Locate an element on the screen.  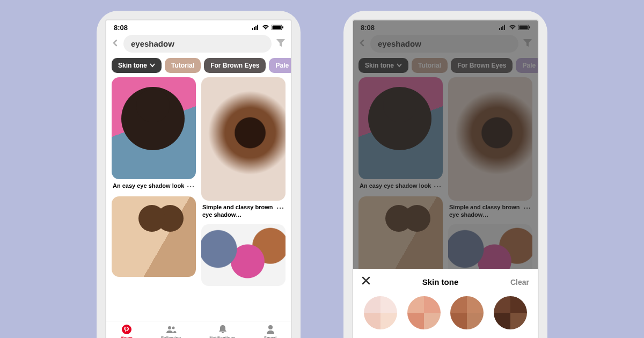
pinterest-icon is located at coordinates (127, 329).